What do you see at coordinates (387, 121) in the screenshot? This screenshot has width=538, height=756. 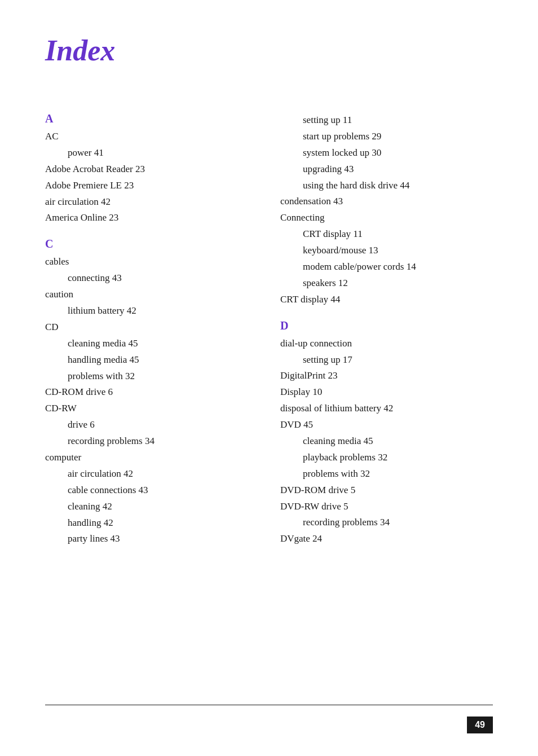 I see `entry-computer-setting-up: setting up 11` at bounding box center [387, 121].